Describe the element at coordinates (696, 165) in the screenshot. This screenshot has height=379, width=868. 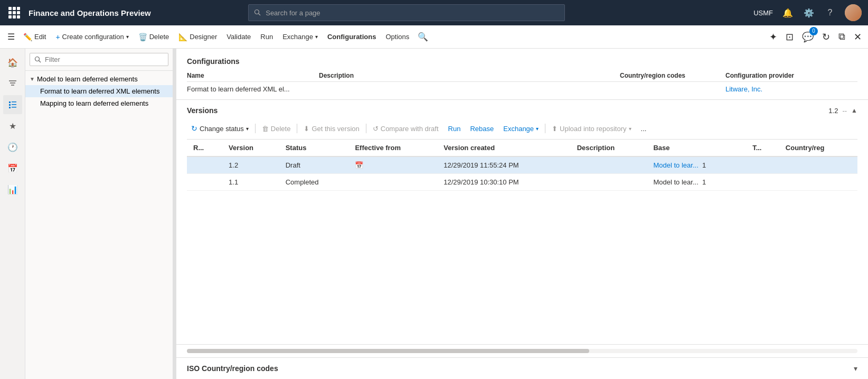
I see `cell-base-1: Model to lear... 1` at that location.